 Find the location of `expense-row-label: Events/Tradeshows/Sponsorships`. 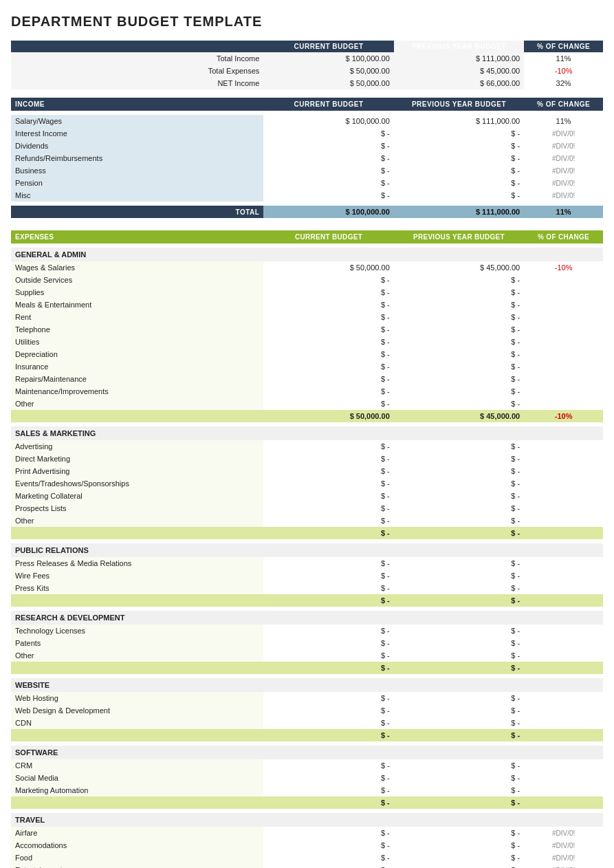

expense-row-label: Events/Tradeshows/Sponsorships is located at coordinates (138, 484).